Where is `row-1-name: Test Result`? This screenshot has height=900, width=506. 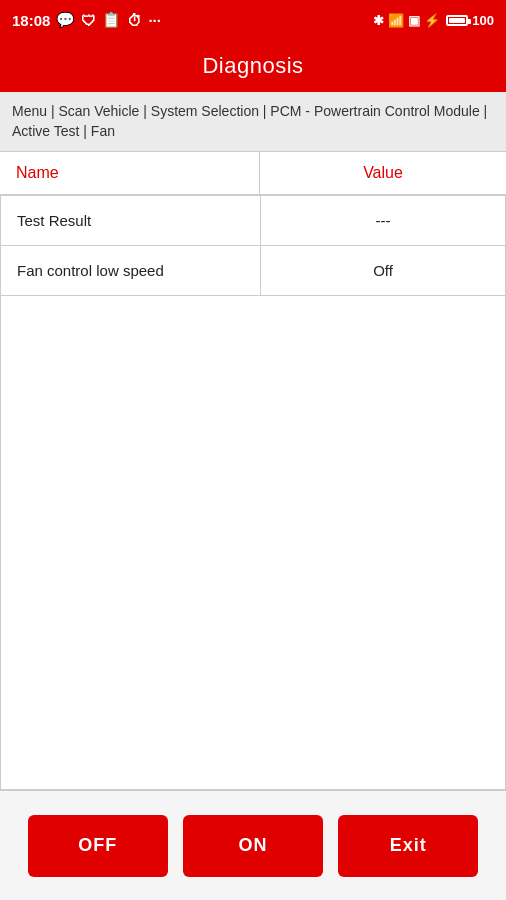 row-1-name: Test Result is located at coordinates (131, 220).